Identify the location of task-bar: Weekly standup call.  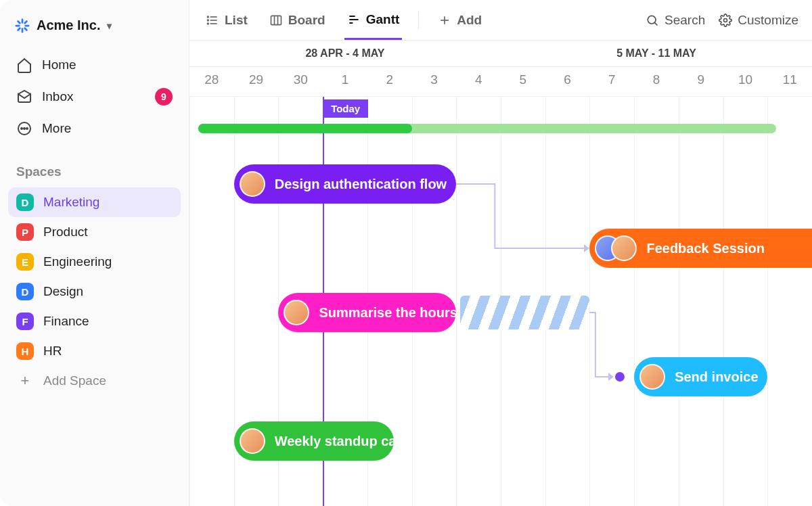
(314, 441).